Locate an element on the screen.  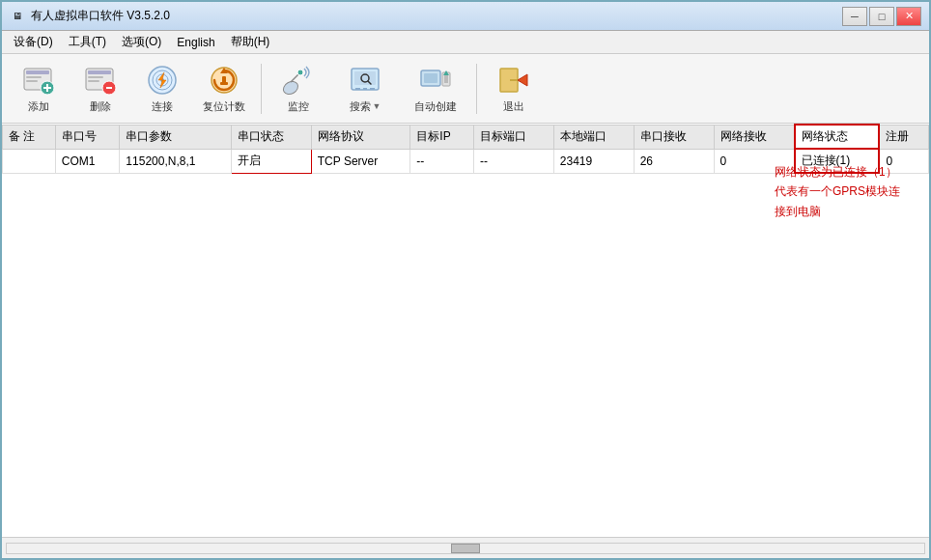
menu-options: 选项(O) is located at coordinates (141, 42).